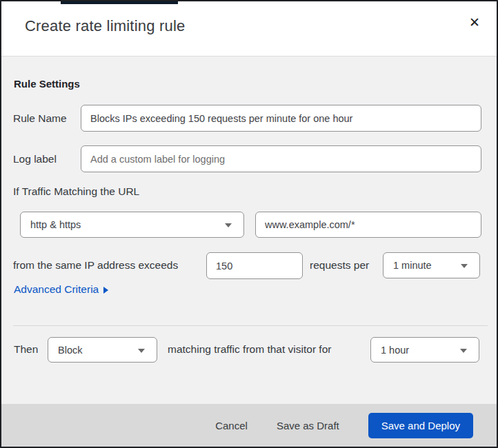 The image size is (498, 448). I want to click on period-select: 1 minute, so click(432, 265).